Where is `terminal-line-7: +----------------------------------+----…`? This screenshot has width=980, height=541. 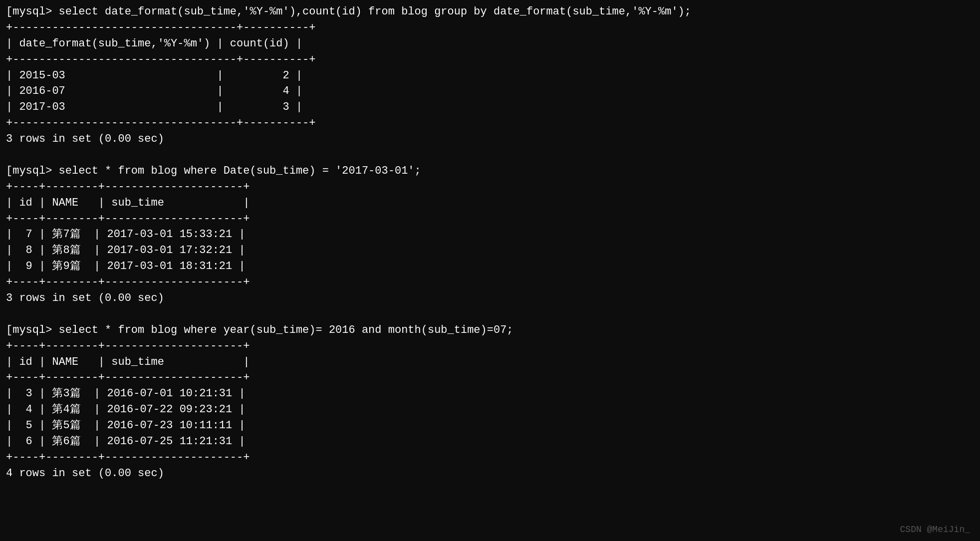 terminal-line-7: +----------------------------------+----… is located at coordinates (161, 123).